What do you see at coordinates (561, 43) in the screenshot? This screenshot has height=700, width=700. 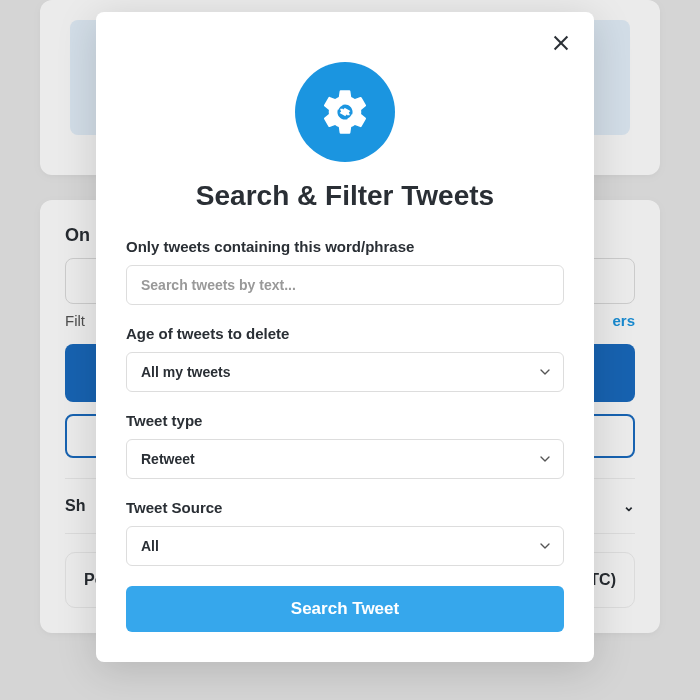 I see `close-button` at bounding box center [561, 43].